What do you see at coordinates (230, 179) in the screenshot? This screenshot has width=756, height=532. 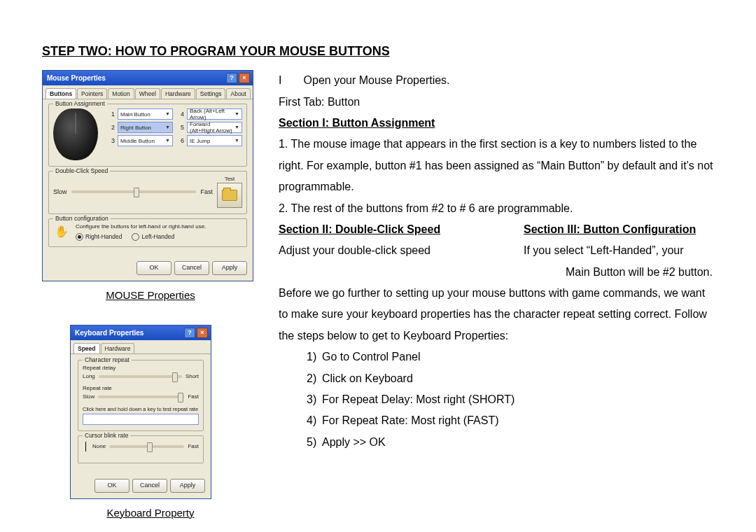 I see `test-label: Test` at bounding box center [230, 179].